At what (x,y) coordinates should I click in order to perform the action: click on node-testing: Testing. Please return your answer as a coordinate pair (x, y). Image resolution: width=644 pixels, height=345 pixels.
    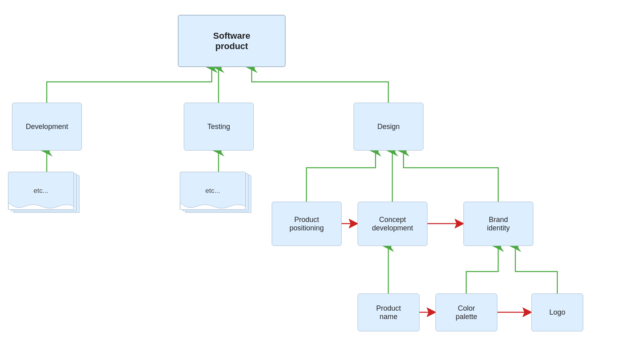
    Looking at the image, I should click on (219, 127).